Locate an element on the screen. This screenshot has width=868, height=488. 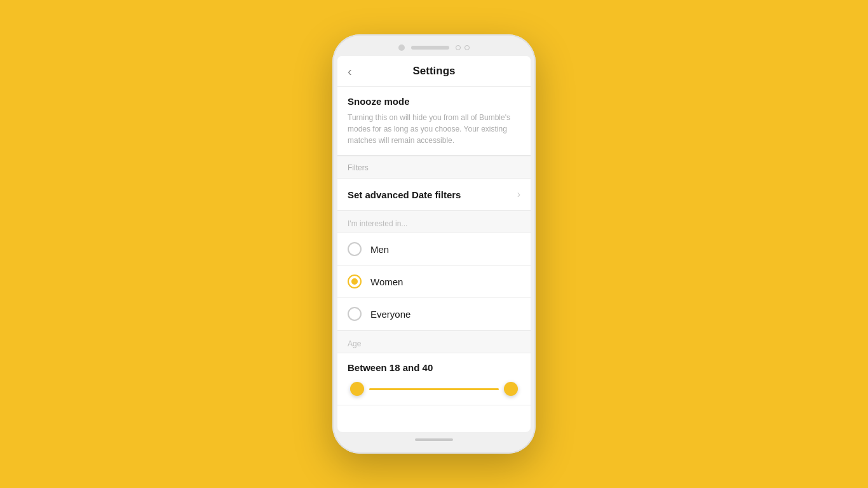
advanced-filters-title: Set advanced Date filters is located at coordinates (404, 194).